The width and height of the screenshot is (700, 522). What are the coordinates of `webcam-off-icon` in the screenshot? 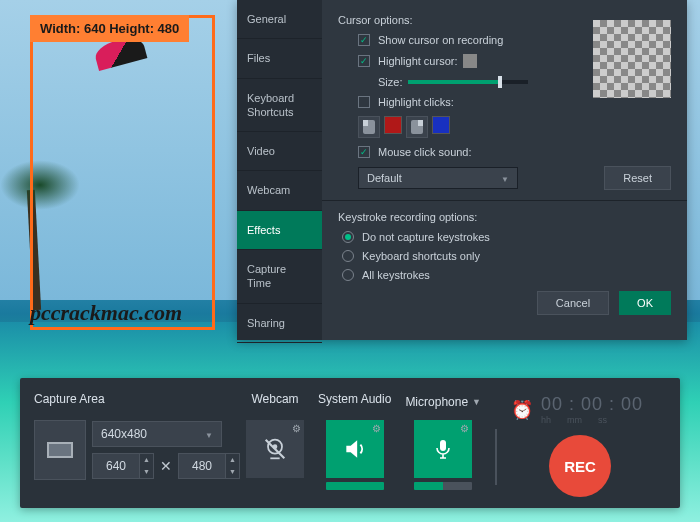 It's located at (275, 449).